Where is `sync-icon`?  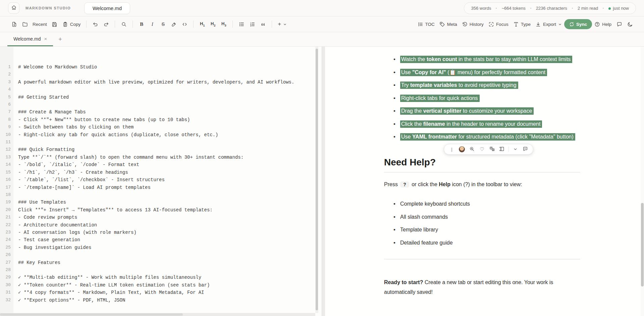 sync-icon is located at coordinates (572, 24).